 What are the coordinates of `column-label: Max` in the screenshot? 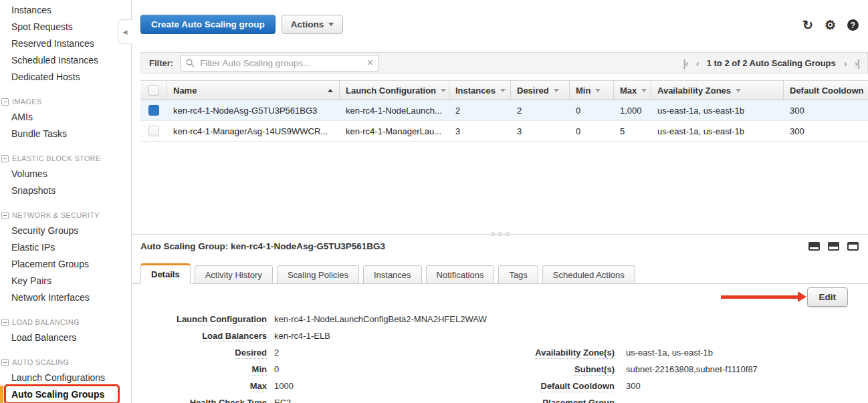 It's located at (629, 91).